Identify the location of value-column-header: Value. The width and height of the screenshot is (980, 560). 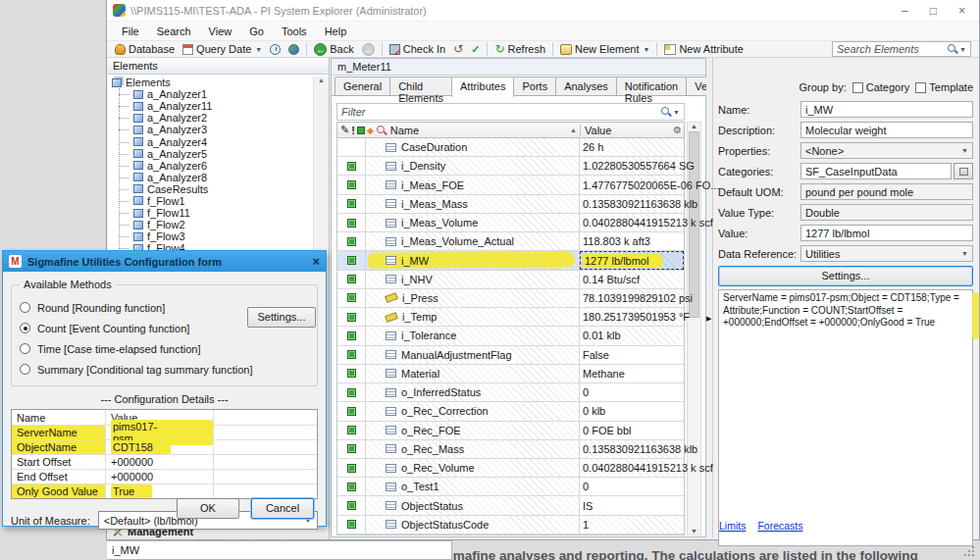
(598, 130).